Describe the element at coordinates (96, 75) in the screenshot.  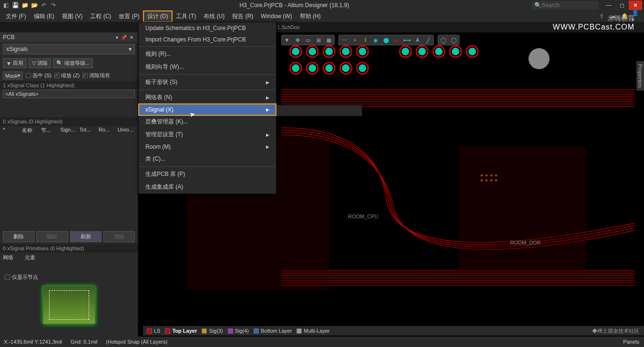
I see `clear-existing-checkbox: 清除现有` at that location.